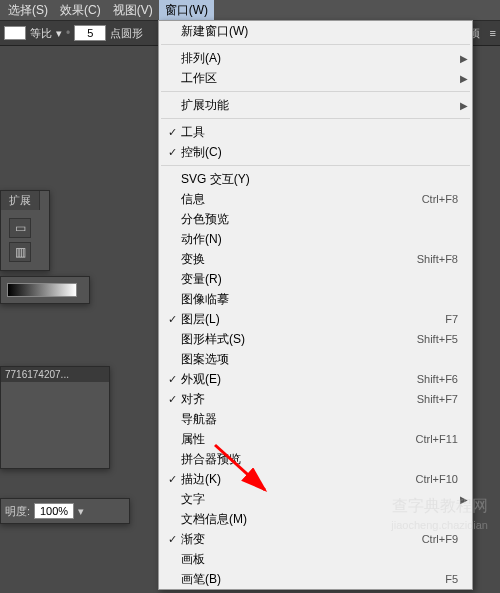 The height and width of the screenshot is (593, 500). Describe the element at coordinates (320, 560) in the screenshot. I see `menu-item-label: 画板` at that location.